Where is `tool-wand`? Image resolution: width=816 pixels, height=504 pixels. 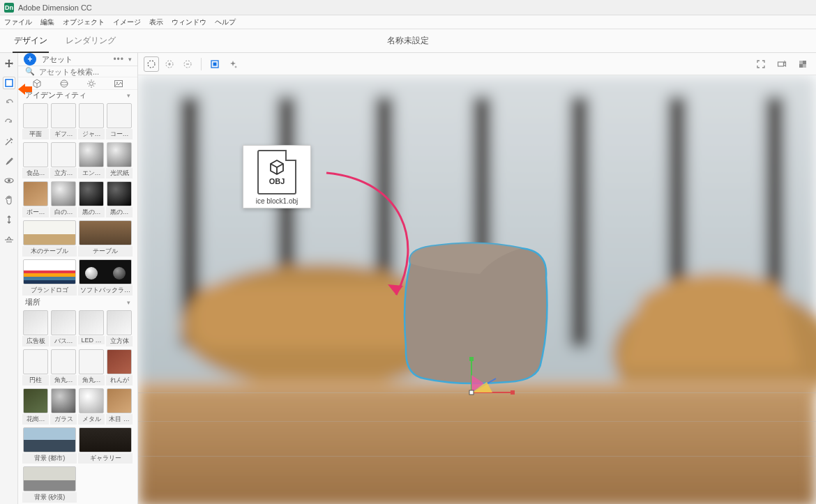
tool-wand is located at coordinates (9, 142).